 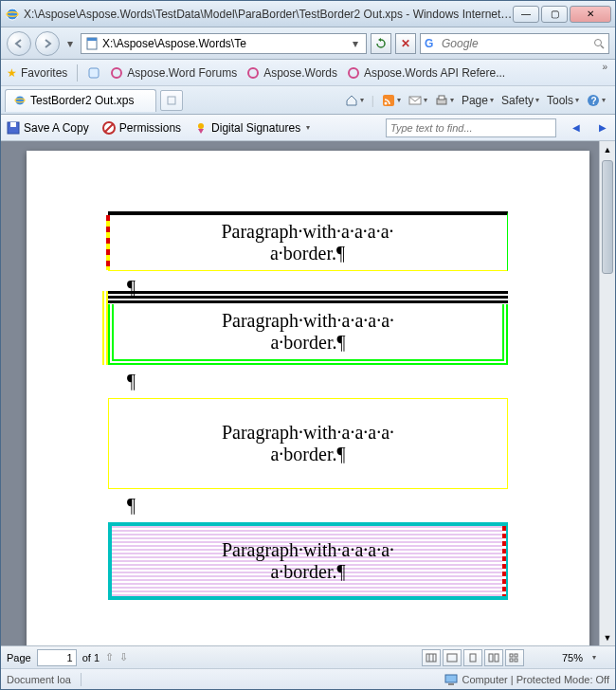 I want to click on fav-link-words: Aspose.Words, so click(x=292, y=73).